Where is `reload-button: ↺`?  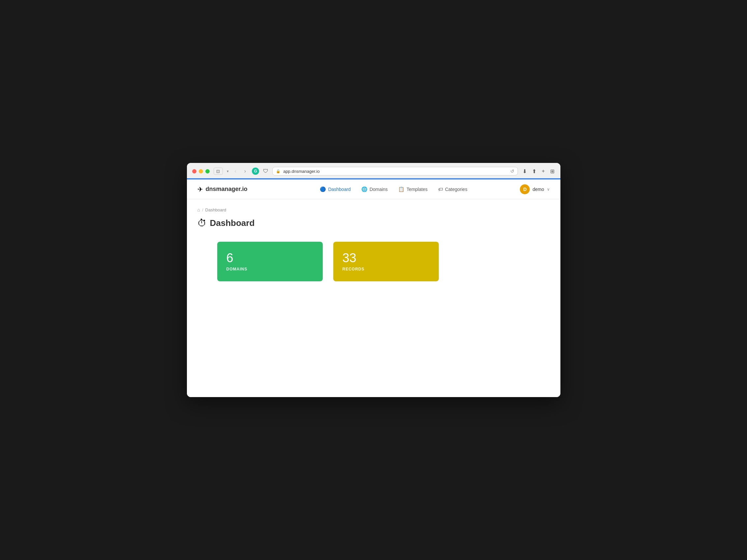 reload-button: ↺ is located at coordinates (512, 171).